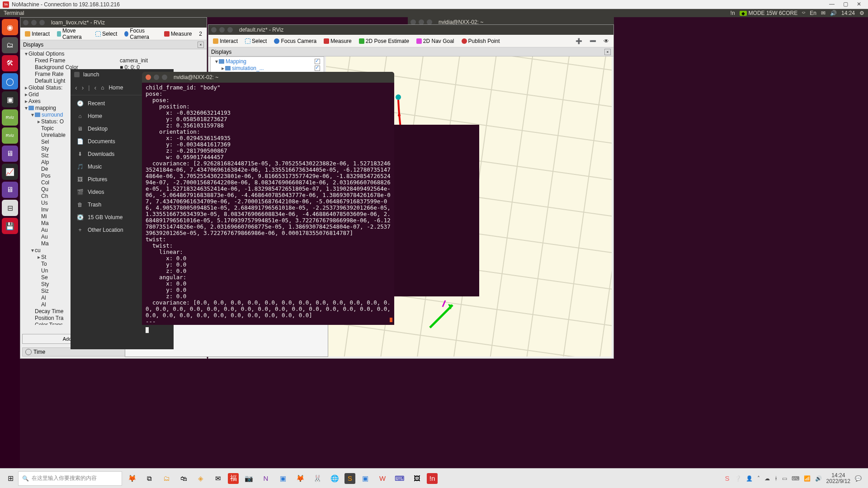 The width and height of the screenshot is (868, 488). I want to click on tray-ime-icon: ⌨, so click(796, 479).